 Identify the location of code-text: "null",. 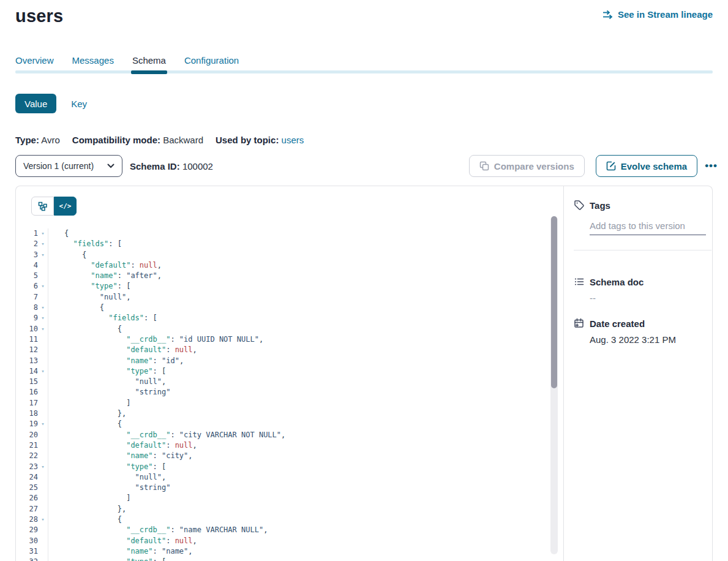
(107, 478).